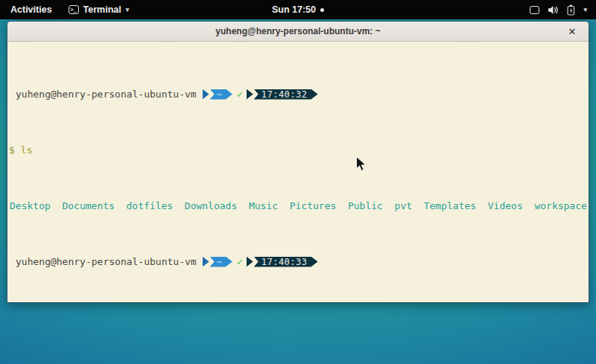 The width and height of the screenshot is (596, 364). What do you see at coordinates (27, 150) in the screenshot?
I see `typed-command: ls` at bounding box center [27, 150].